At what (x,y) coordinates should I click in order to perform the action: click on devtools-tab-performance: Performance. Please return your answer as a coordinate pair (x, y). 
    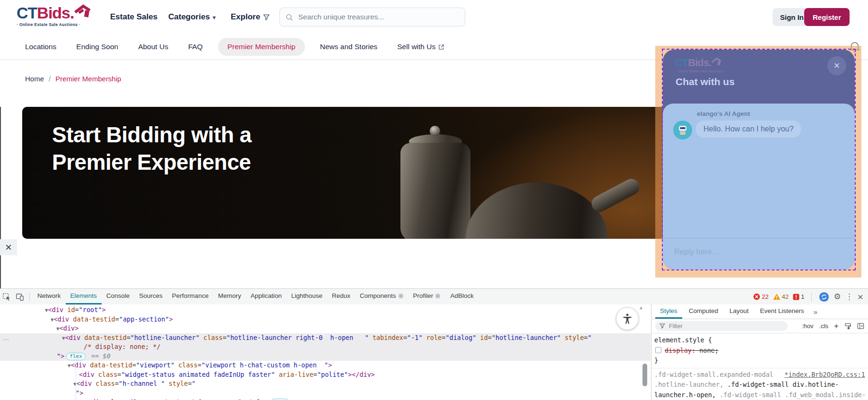
    Looking at the image, I should click on (190, 297).